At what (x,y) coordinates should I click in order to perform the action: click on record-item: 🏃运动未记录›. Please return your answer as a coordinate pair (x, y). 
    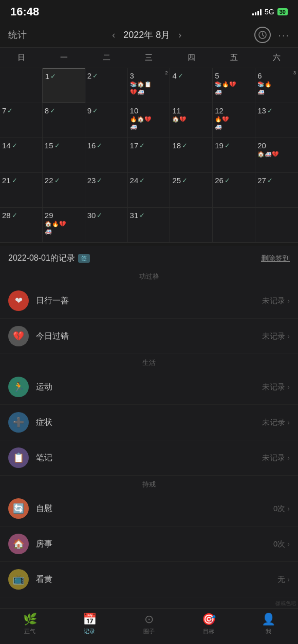
    Looking at the image, I should click on (149, 387).